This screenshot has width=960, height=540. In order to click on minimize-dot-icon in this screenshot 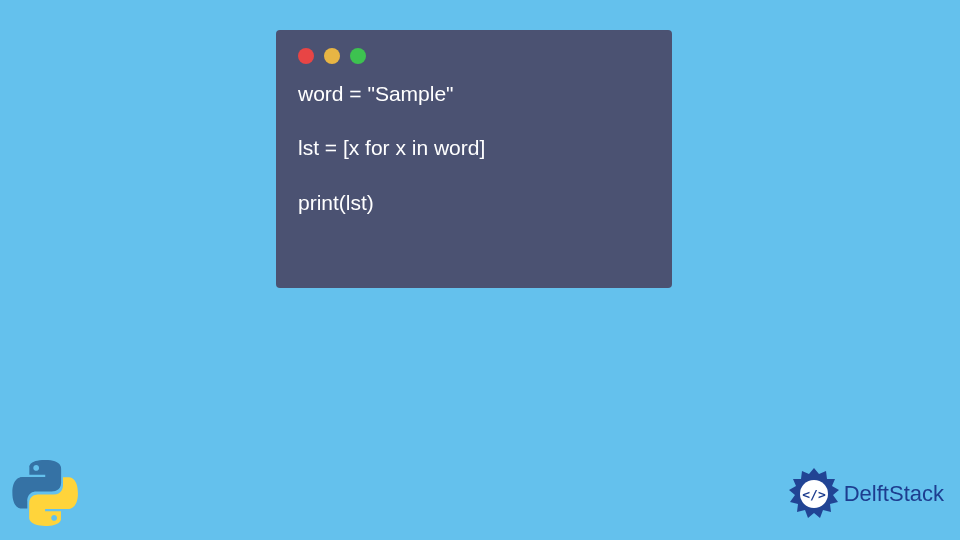, I will do `click(332, 56)`.